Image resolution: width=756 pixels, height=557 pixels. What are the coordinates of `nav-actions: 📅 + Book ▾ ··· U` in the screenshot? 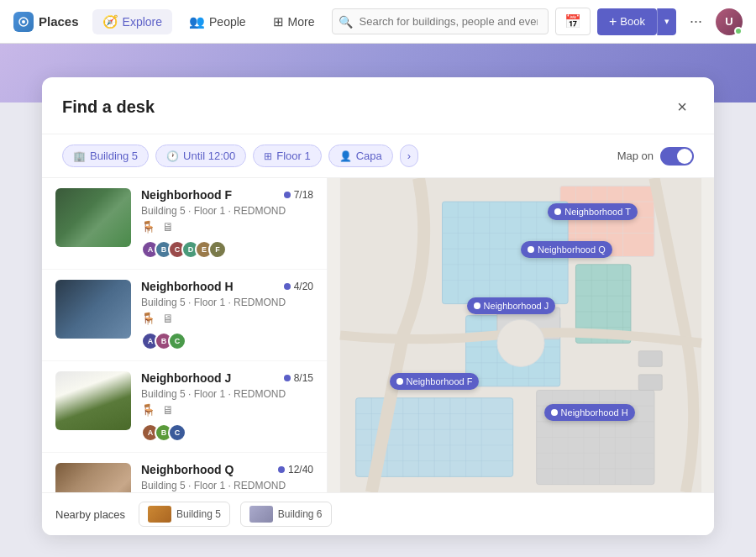 It's located at (648, 22).